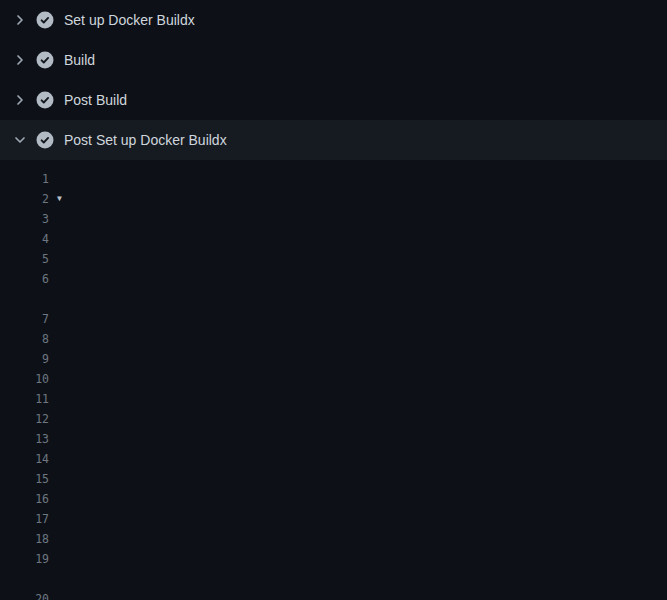  What do you see at coordinates (334, 539) in the screenshot?
I see `log-line: 18 time="2021-04-23T18:02:38Z" level=deb…` at bounding box center [334, 539].